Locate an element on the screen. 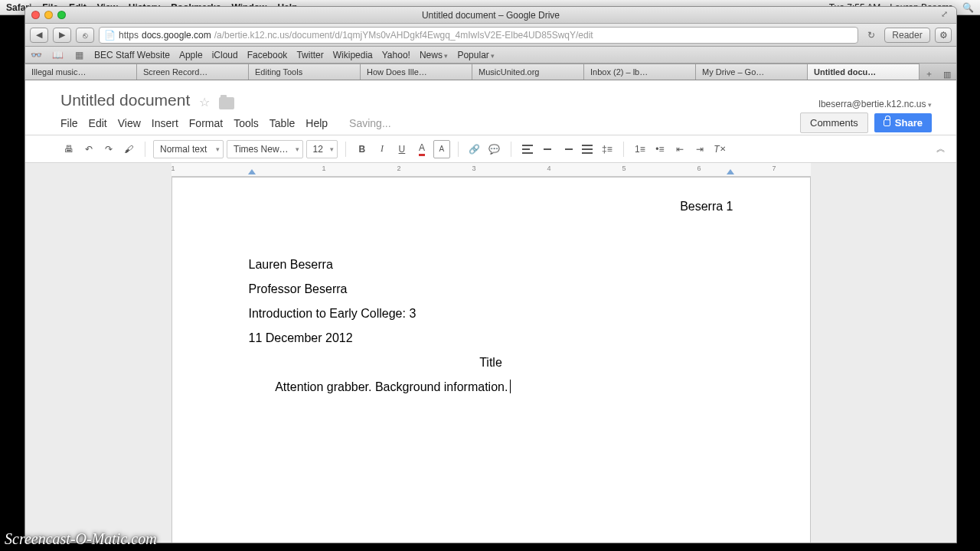 The image size is (980, 551). bookmark-item: Wikipedia is located at coordinates (353, 55).